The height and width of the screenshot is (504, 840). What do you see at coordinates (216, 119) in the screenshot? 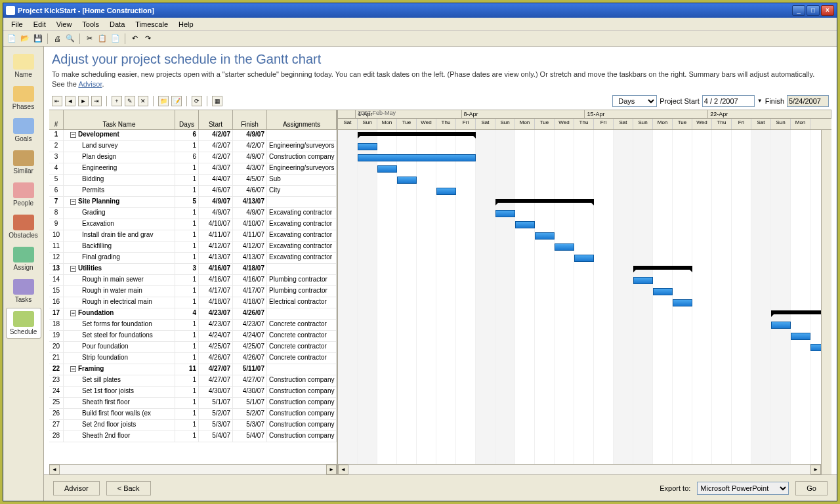
I see `col-start-header: Start` at bounding box center [216, 119].